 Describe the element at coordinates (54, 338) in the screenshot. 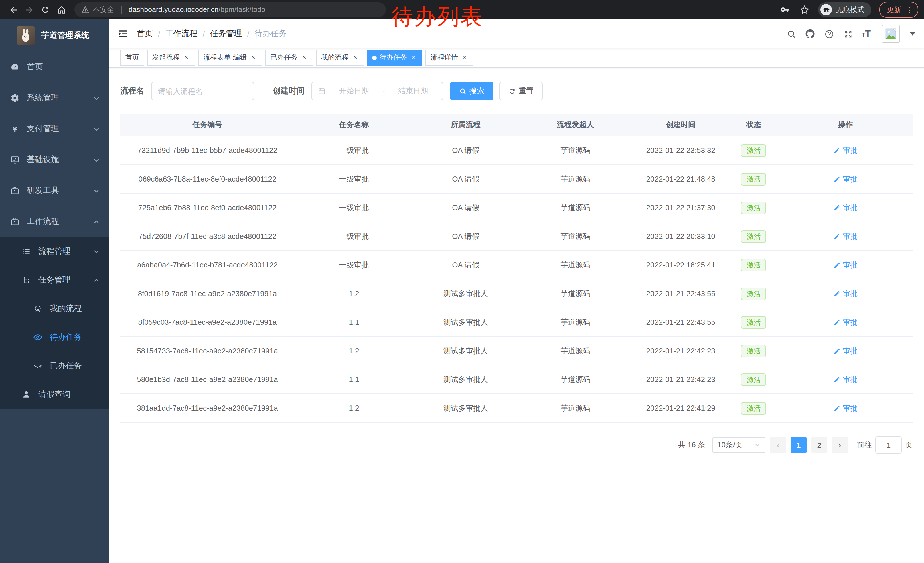

I see `sidebar-item-todo-tasks: 待办任务` at that location.